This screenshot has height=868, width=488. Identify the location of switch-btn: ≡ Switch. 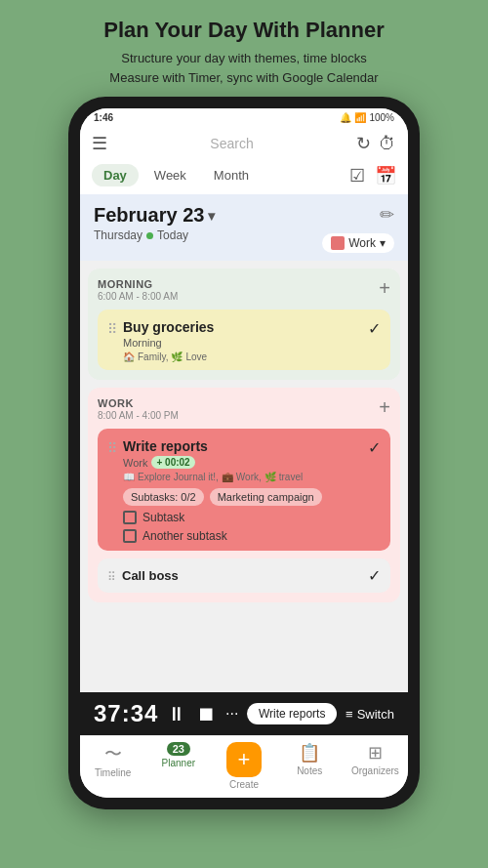
(370, 715).